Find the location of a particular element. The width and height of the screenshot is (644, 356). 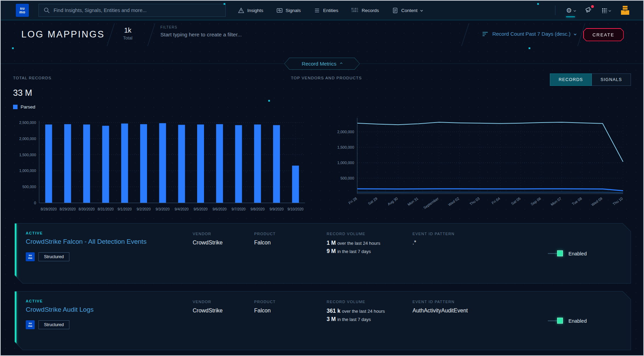

nav-records: 01011001 Records is located at coordinates (365, 10).